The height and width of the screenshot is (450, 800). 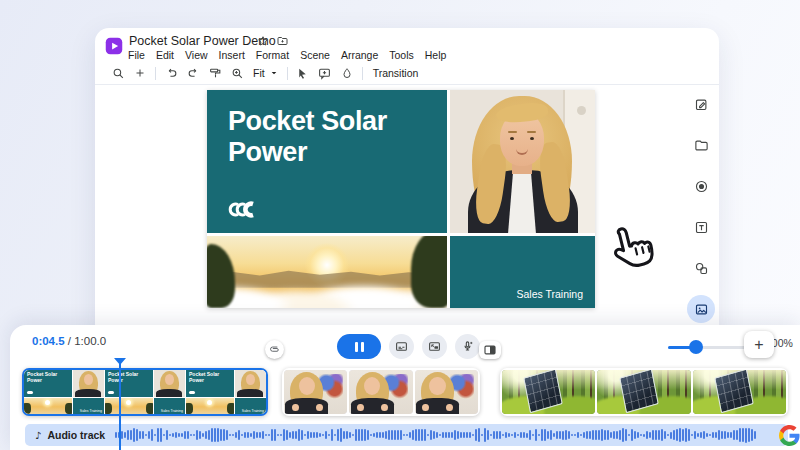 I want to click on zoom-in-icon, so click(x=237, y=73).